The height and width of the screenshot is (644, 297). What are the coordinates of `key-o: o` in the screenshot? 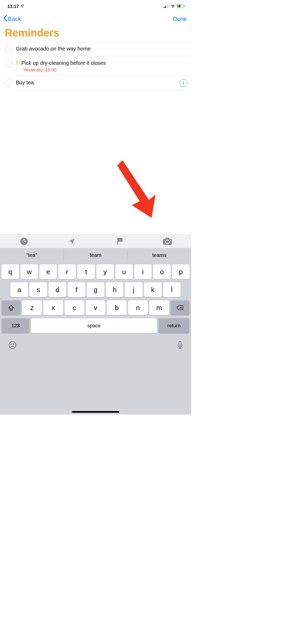 It's located at (162, 272).